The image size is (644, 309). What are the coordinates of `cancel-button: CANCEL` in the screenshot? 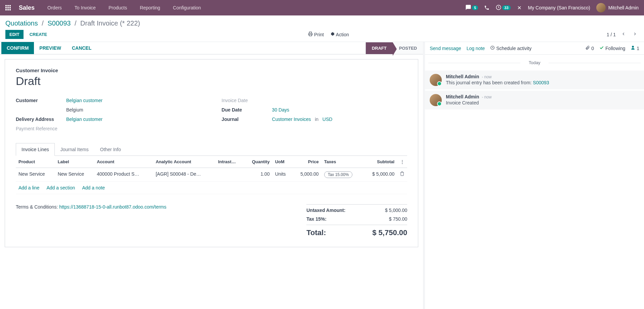 It's located at (82, 48).